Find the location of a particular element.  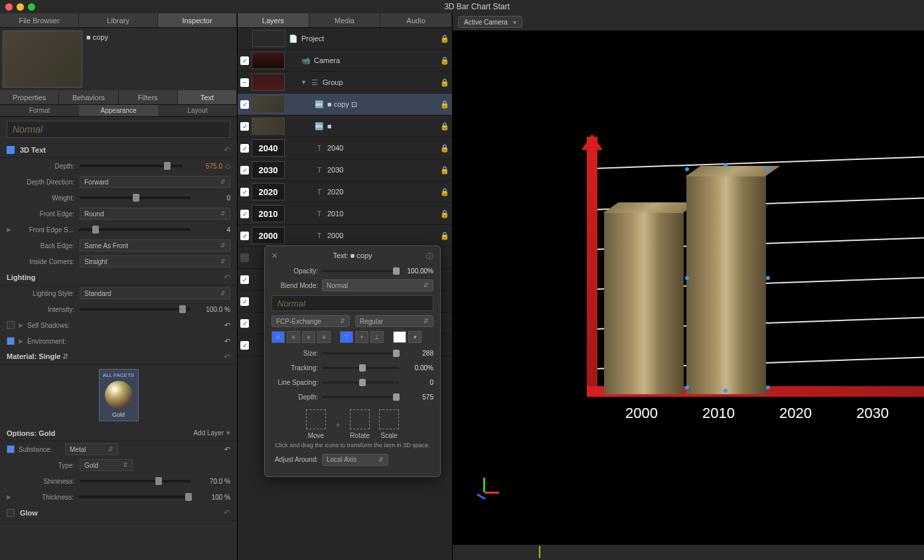

subtab-filters: Filters is located at coordinates (149, 97).